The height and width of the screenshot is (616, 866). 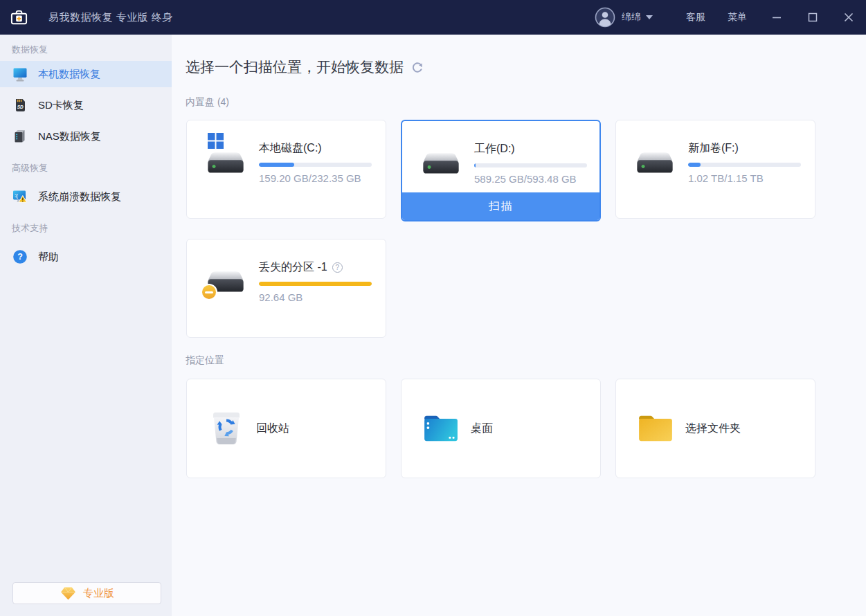 What do you see at coordinates (287, 428) in the screenshot?
I see `location-card-recycle-bin: 回收站` at bounding box center [287, 428].